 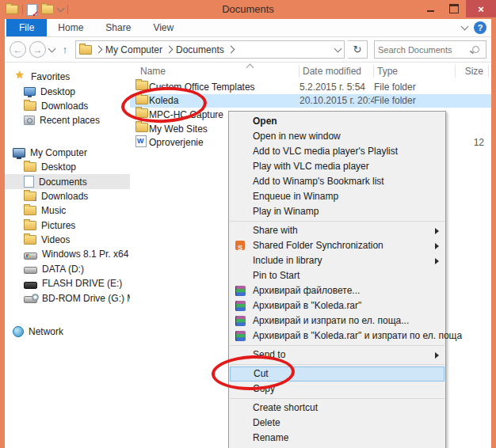 I want to click on menu-item-share-with: Share with, so click(x=338, y=231).